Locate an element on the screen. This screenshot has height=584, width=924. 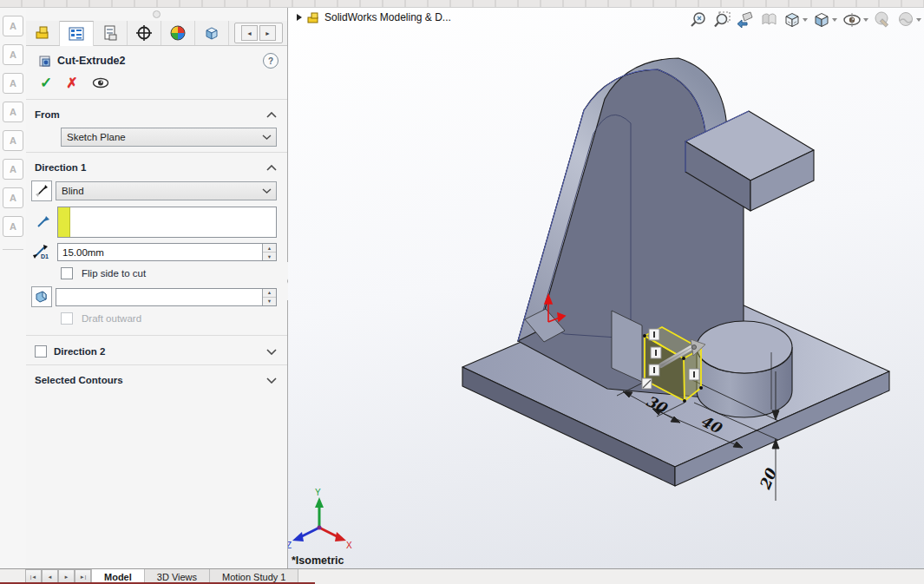
depth-d1-icon: D1 is located at coordinates (43, 252).